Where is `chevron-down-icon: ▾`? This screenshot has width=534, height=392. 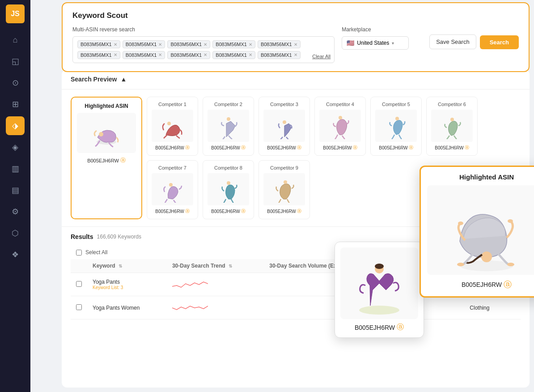
chevron-down-icon: ▾ is located at coordinates (393, 43).